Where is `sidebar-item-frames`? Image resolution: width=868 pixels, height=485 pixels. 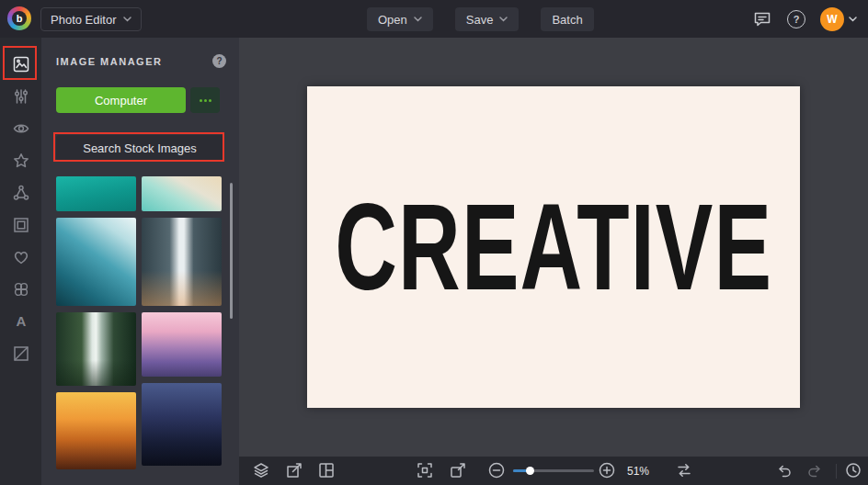 sidebar-item-frames is located at coordinates (20, 224).